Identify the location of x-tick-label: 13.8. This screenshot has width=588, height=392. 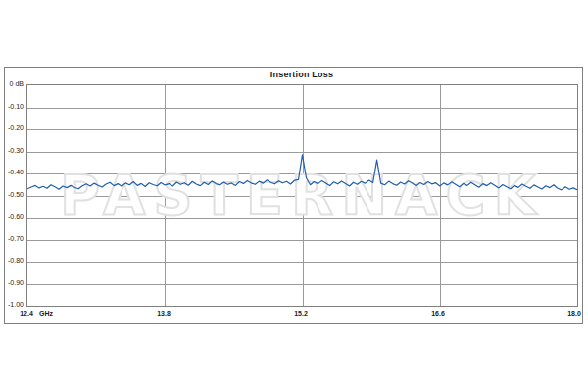
(164, 314).